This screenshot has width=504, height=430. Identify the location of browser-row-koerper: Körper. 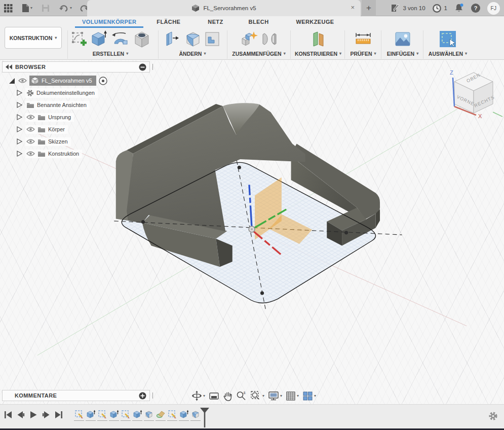
(54, 129).